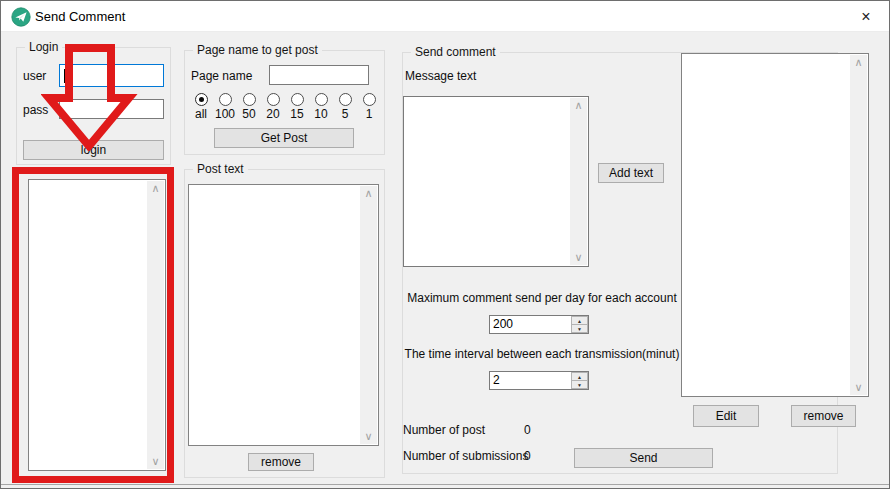  What do you see at coordinates (445, 16) in the screenshot?
I see `title-bar: Send Comment ×` at bounding box center [445, 16].